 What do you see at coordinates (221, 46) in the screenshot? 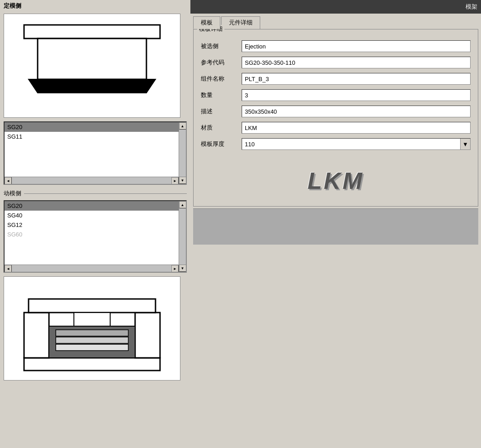
I see `label-selected-side: 被选侧` at bounding box center [221, 46].